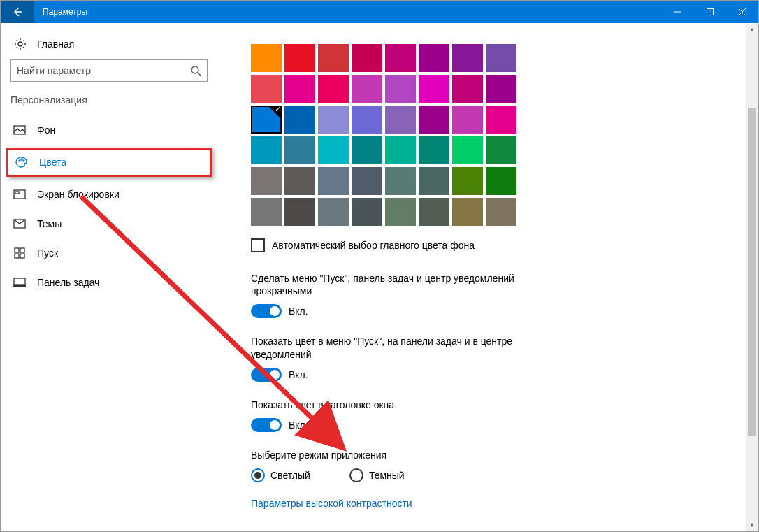 This screenshot has width=759, height=532. I want to click on back-button, so click(17, 12).